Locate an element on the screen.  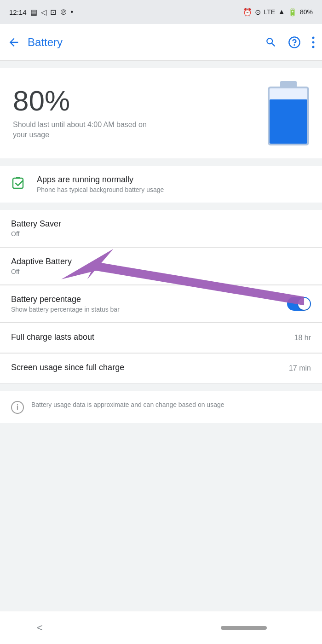
battery-percentage-display: 80% is located at coordinates (86, 101).